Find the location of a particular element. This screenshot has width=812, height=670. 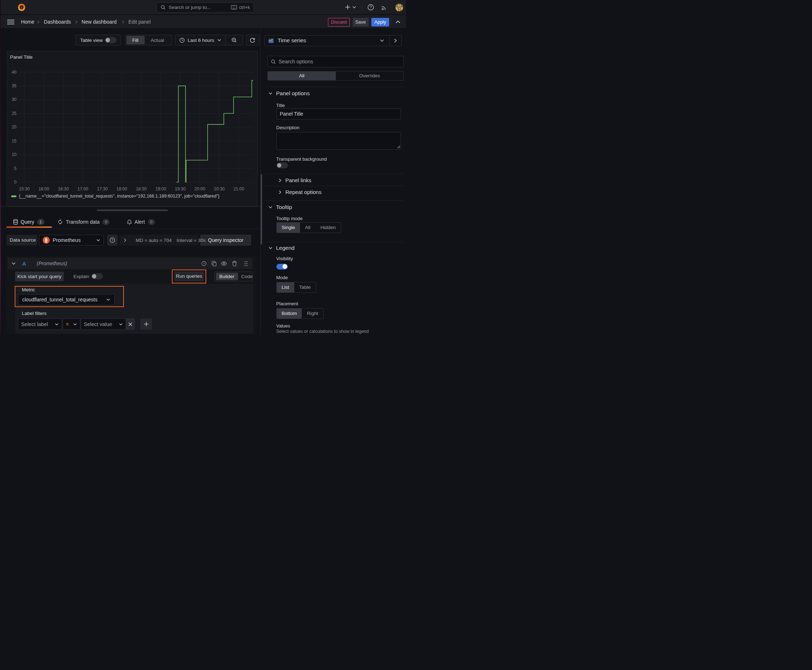

transparent-background-toggle is located at coordinates (282, 165).